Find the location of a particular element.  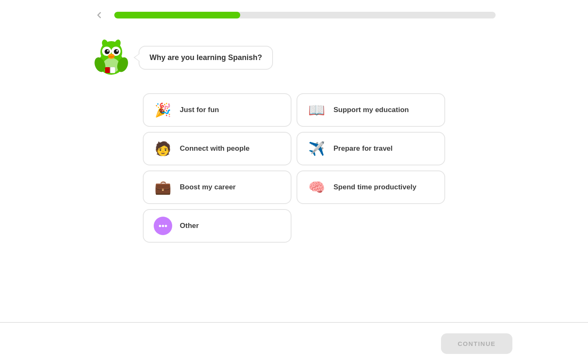

owl-section: Why are you learning Spanish? is located at coordinates (294, 58).